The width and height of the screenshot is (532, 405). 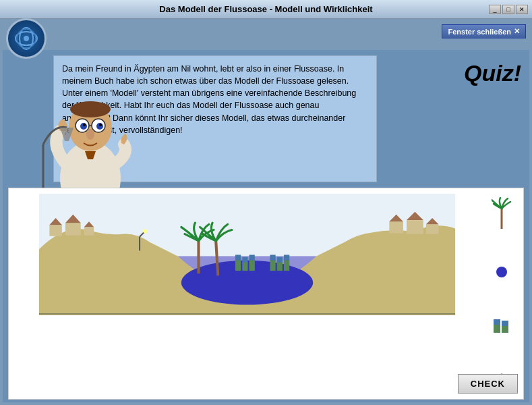 What do you see at coordinates (266, 9) in the screenshot?
I see `title-bar: Das Modell der Flussoase - Modell und Wi…` at bounding box center [266, 9].